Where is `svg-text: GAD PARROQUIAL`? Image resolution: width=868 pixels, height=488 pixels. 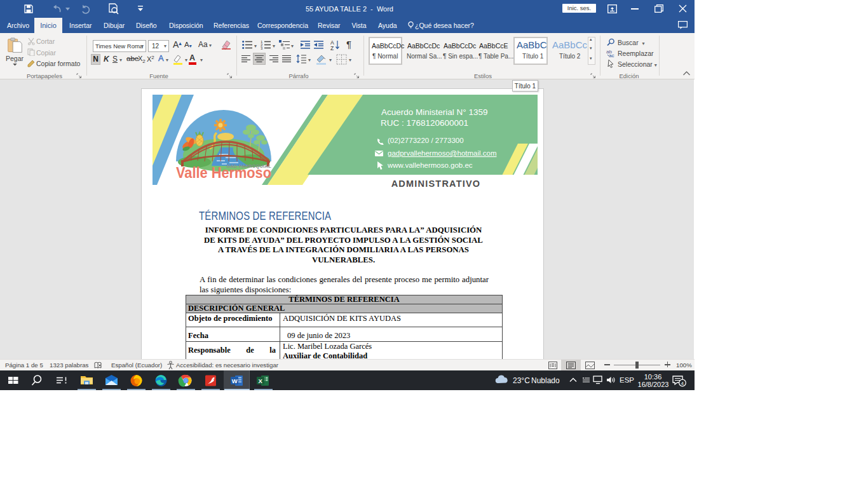
svg-text: GAD PARROQUIAL is located at coordinates (249, 166).